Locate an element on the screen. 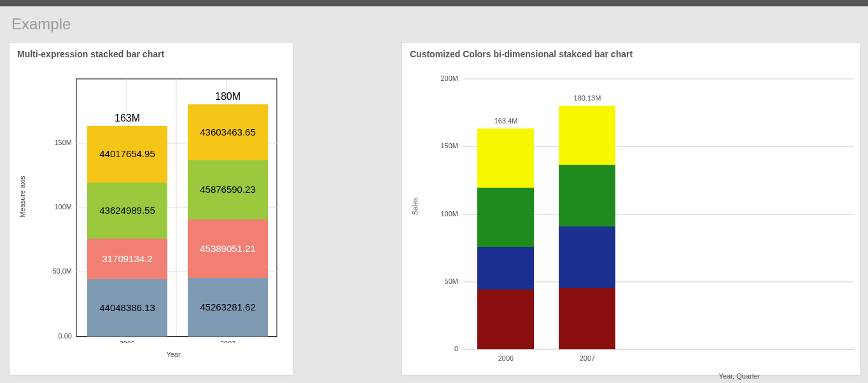 The image size is (868, 383). total: 163.4M is located at coordinates (507, 121).